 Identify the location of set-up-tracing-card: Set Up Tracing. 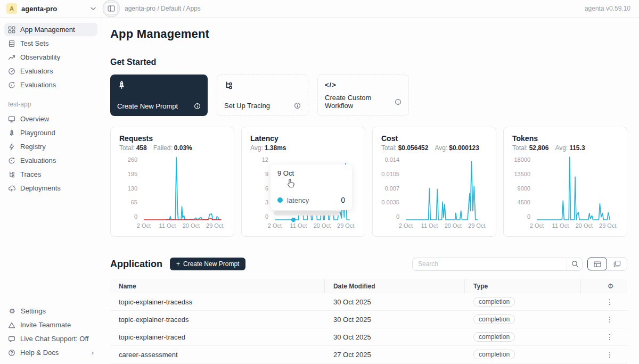
(263, 95).